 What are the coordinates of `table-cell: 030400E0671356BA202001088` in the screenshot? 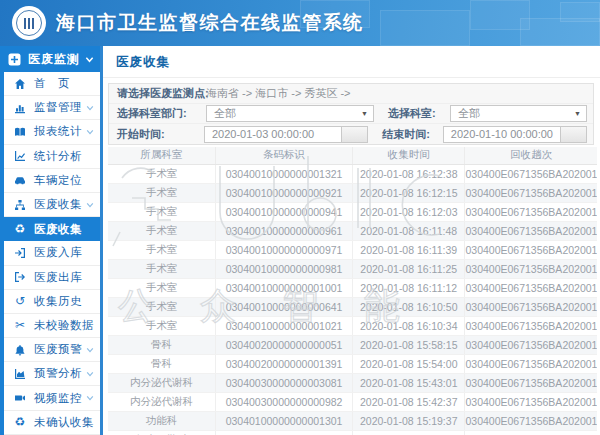 It's located at (531, 420).